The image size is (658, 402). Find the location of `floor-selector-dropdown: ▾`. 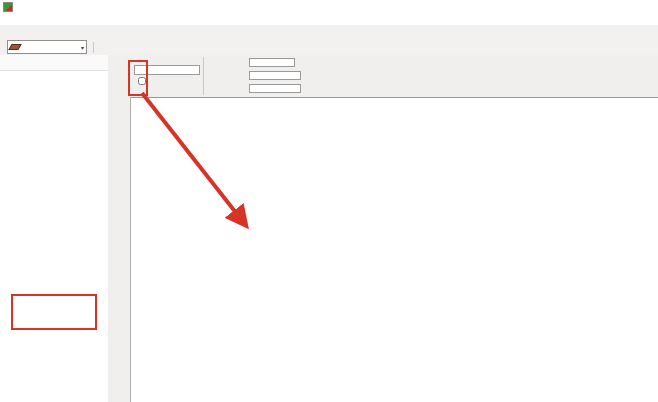

floor-selector-dropdown: ▾ is located at coordinates (47, 47).